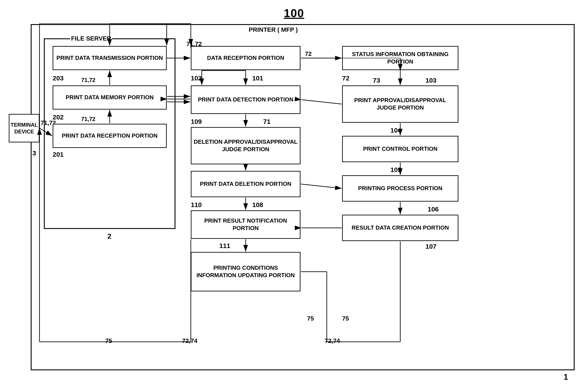 The width and height of the screenshot is (588, 390). What do you see at coordinates (376, 80) in the screenshot?
I see `num-73: 73` at bounding box center [376, 80].